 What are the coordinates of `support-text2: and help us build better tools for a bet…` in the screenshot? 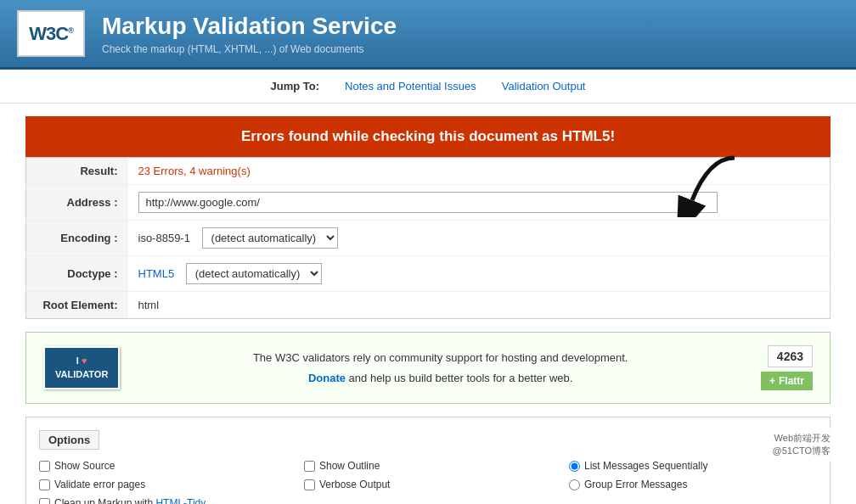 It's located at (461, 378).